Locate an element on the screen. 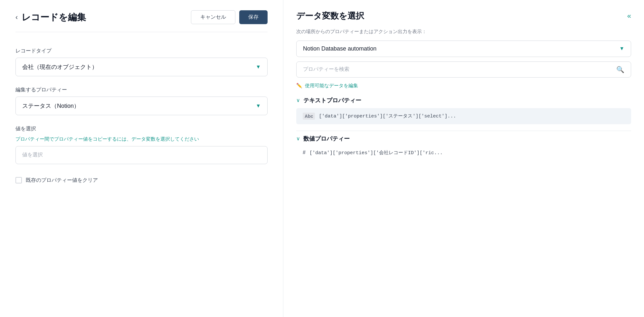 The image size is (644, 317). text-properties-title: テキストプロパティー is located at coordinates (332, 100).